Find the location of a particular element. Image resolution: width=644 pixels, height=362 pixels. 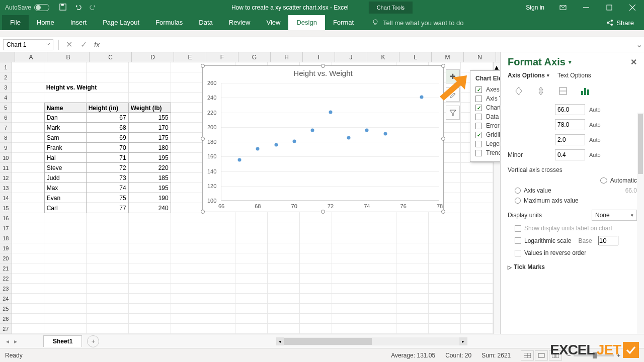

scroll-right-icon: ▸ is located at coordinates (463, 341).